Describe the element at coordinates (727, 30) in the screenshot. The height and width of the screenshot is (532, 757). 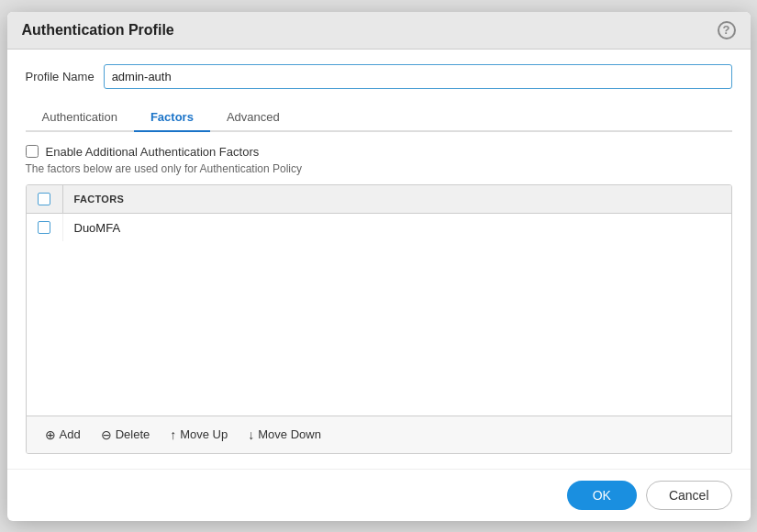
I see `help-icon: ?` at that location.